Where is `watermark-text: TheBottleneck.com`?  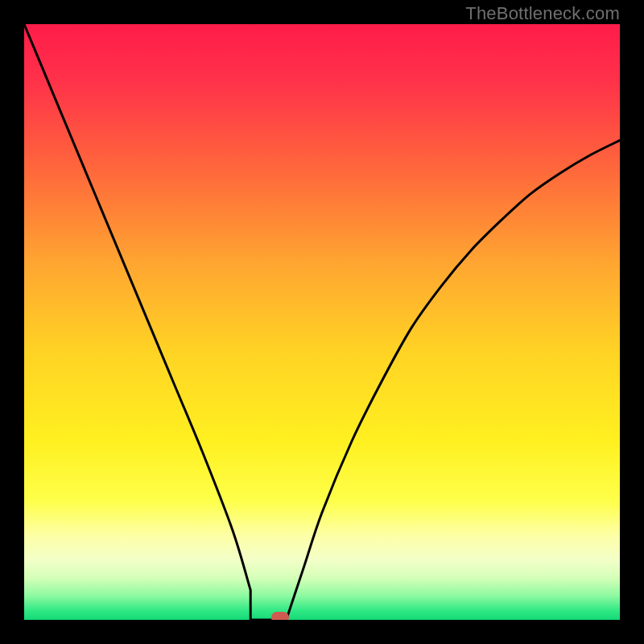 watermark-text: TheBottleneck.com is located at coordinates (543, 14).